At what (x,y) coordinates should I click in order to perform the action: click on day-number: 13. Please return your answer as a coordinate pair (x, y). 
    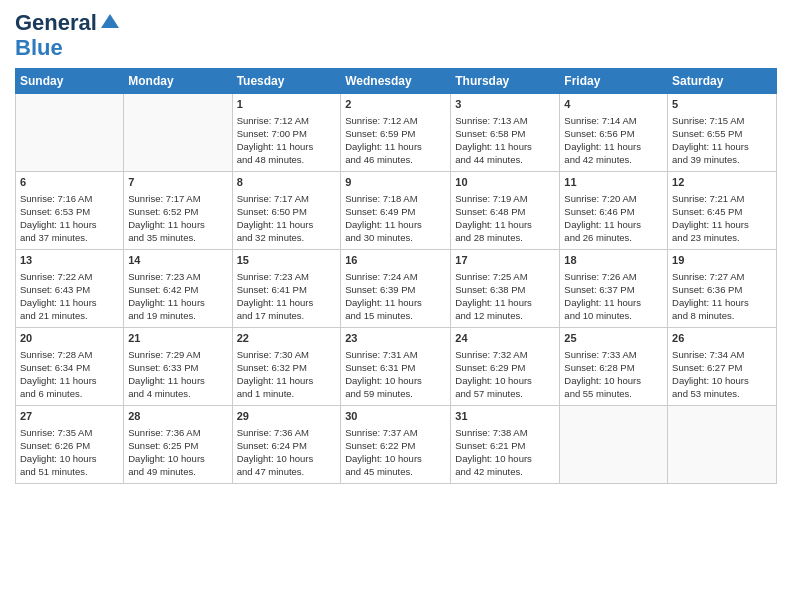
    Looking at the image, I should click on (70, 260).